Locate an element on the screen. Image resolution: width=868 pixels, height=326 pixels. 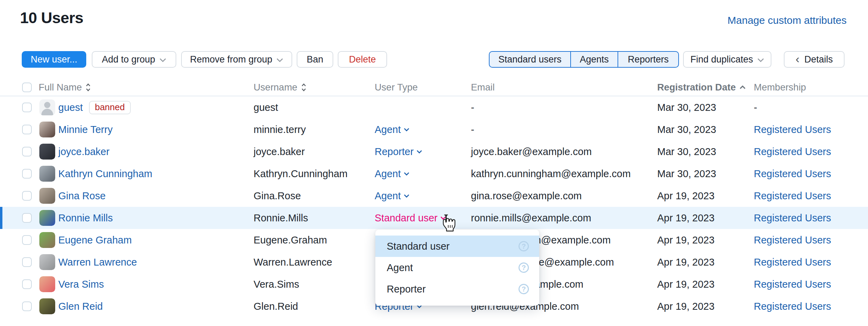
column-header-registration-date: Registration Date is located at coordinates (702, 87).